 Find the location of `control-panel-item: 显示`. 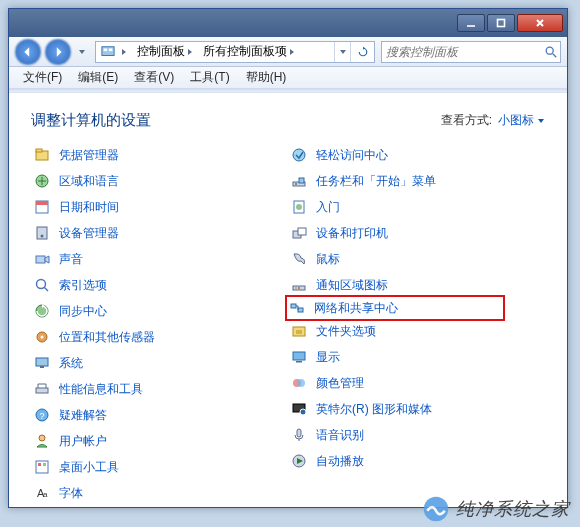

control-panel-item: 显示 is located at coordinates (416, 357).